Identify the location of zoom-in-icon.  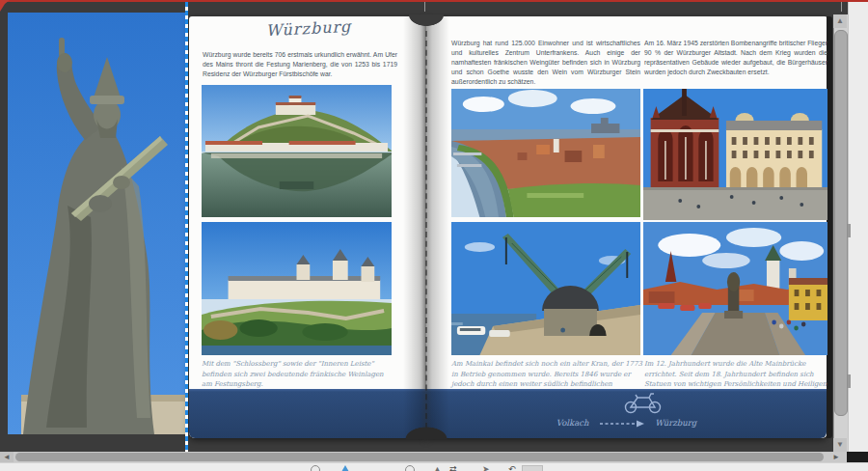
(410, 468).